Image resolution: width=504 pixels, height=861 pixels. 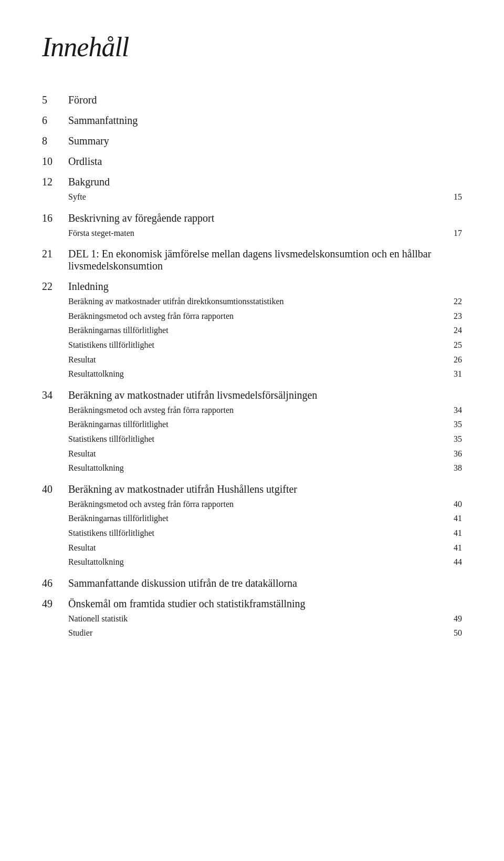 What do you see at coordinates (458, 302) in the screenshot?
I see `toc-sub-page: 22` at bounding box center [458, 302].